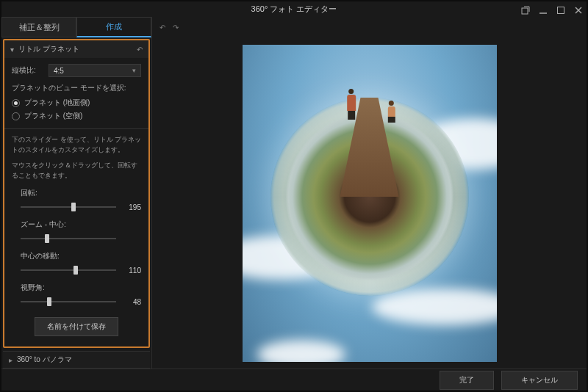 This screenshot has width=588, height=392. What do you see at coordinates (76, 129) in the screenshot?
I see `divider` at bounding box center [76, 129].